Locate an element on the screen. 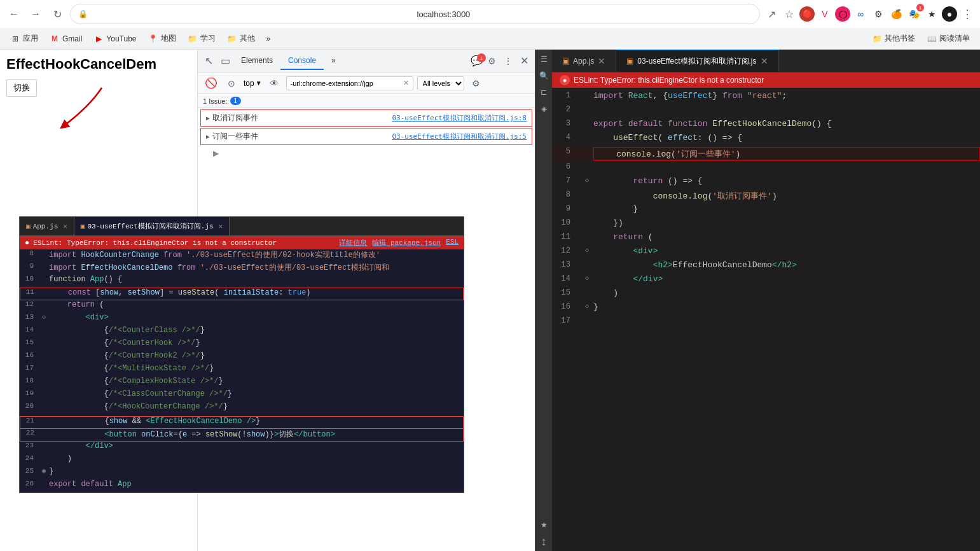 Image resolution: width=980 pixels, height=551 pixels. code-line-4: 4 useEffect( effect: () => { is located at coordinates (766, 139).